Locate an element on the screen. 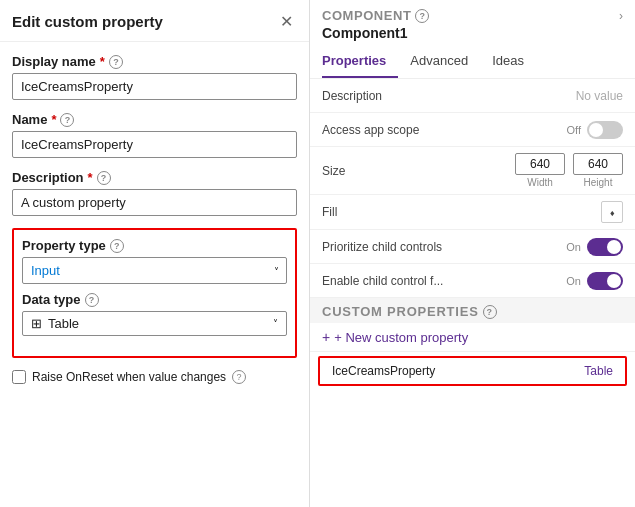 The height and width of the screenshot is (507, 635). checkbox-label: Raise OnReset when value changes is located at coordinates (129, 377).